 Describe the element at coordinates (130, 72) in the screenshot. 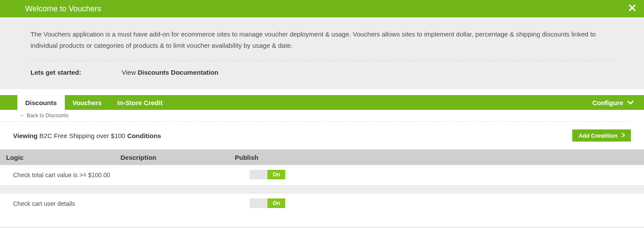

I see `view-prefix: View` at that location.